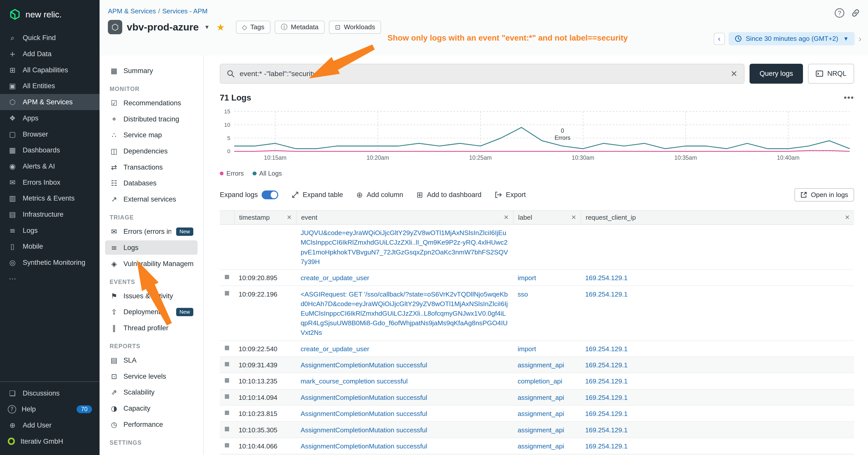 The height and width of the screenshot is (455, 868). I want to click on global-nav-item-apm-services: ⬡ APM & Services, so click(50, 102).